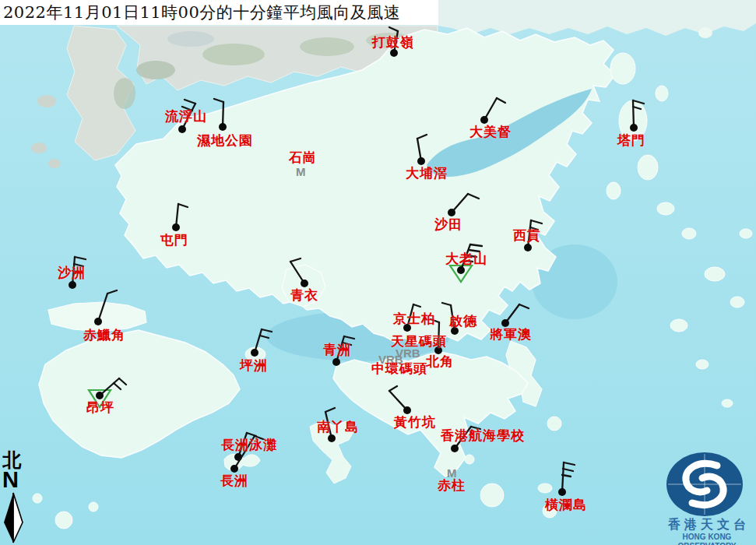 The height and width of the screenshot is (545, 756). I want to click on station-label-shek-kong: 石崗, so click(303, 157).